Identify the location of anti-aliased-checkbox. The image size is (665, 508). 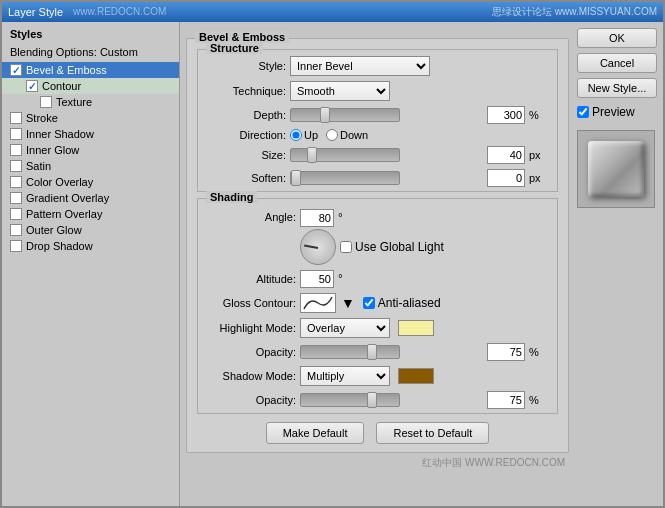
(369, 303).